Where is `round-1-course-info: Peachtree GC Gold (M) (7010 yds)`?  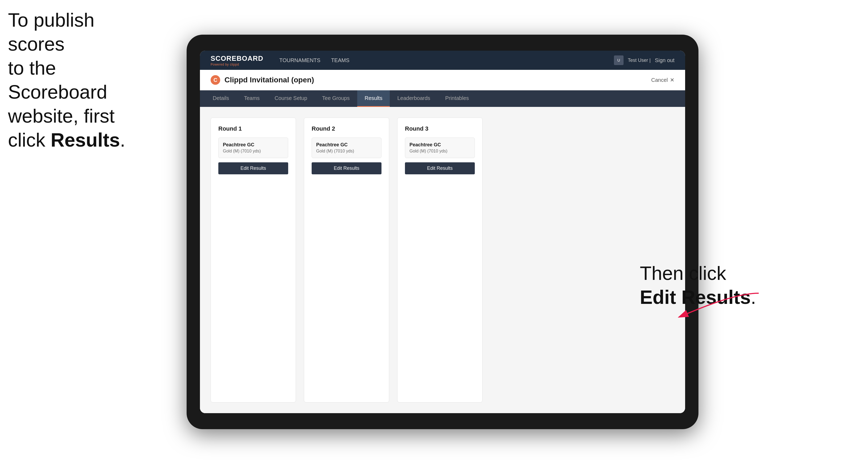 round-1-course-info: Peachtree GC Gold (M) (7010 yds) is located at coordinates (253, 148).